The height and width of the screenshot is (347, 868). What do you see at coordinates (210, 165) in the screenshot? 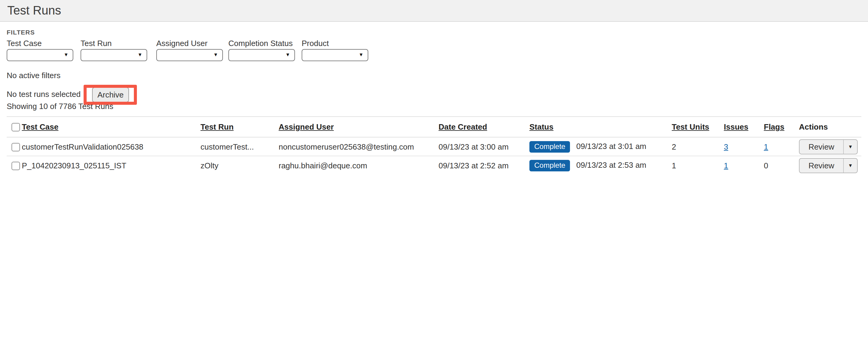
I see `test-run-cell-text: zOlty` at bounding box center [210, 165].